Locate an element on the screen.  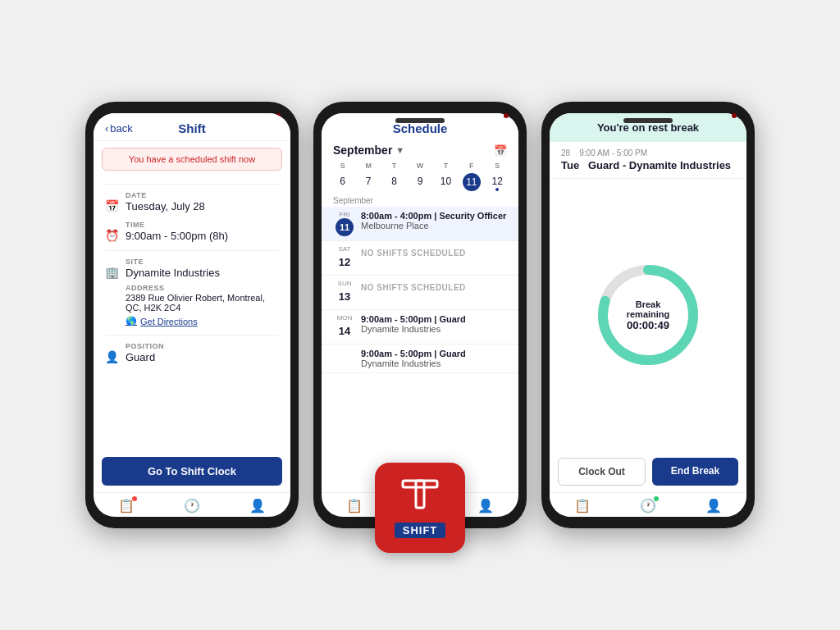
nav-schedule-icon: 📋 is located at coordinates (126, 505).